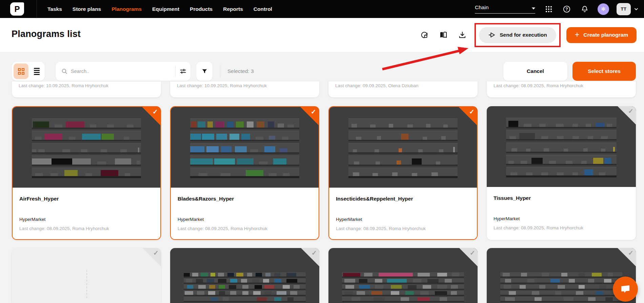 This screenshot has height=303, width=644. What do you see at coordinates (636, 9) in the screenshot?
I see `user-menu-chevron-icon` at bounding box center [636, 9].